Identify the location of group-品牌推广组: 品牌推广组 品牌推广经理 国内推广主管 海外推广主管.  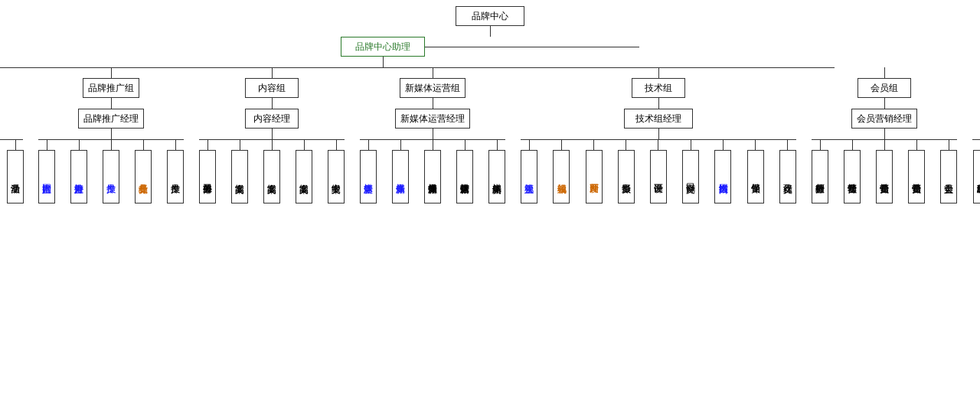
(111, 135).